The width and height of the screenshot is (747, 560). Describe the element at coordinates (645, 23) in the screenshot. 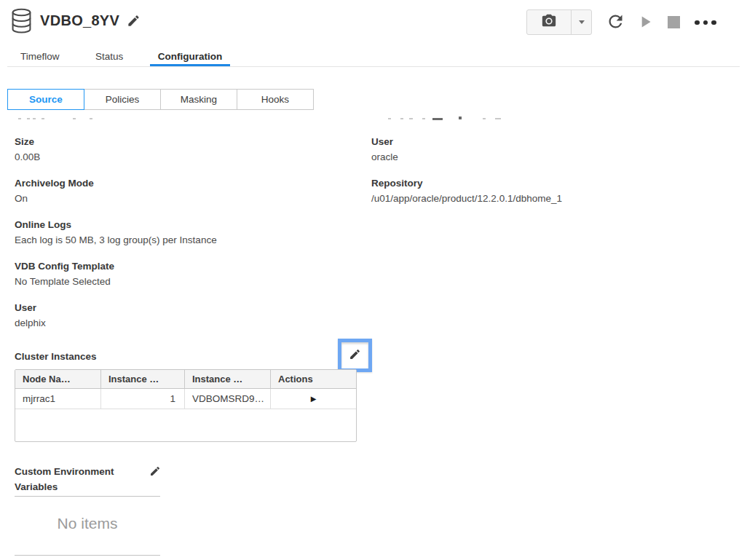

I see `play-icon` at that location.